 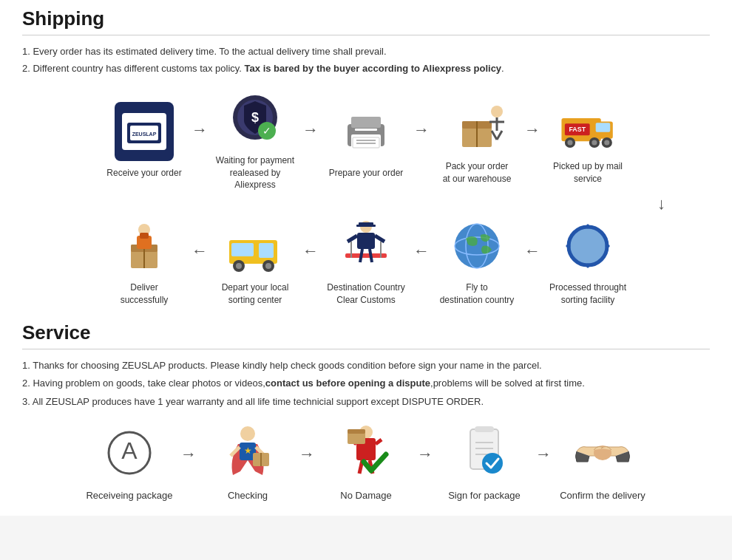 I want to click on waiting-label: Waiting for paymentrealeased by Aliexpre…, so click(x=255, y=173).